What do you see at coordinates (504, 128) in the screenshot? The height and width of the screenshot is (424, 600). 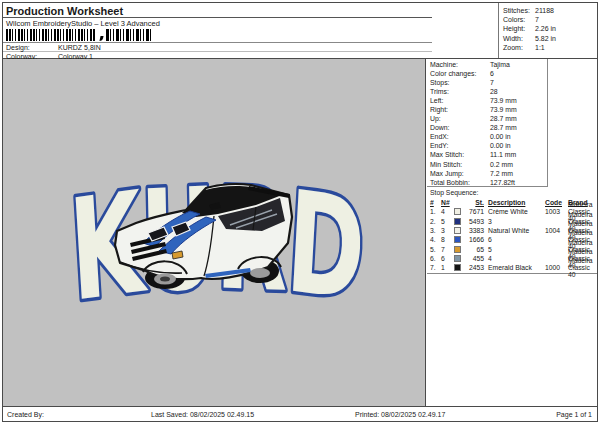 I see `machine-row-value: 28.7 mm` at bounding box center [504, 128].